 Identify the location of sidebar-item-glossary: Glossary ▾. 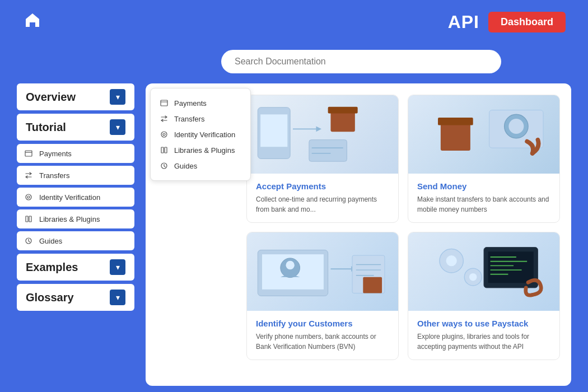
(76, 297).